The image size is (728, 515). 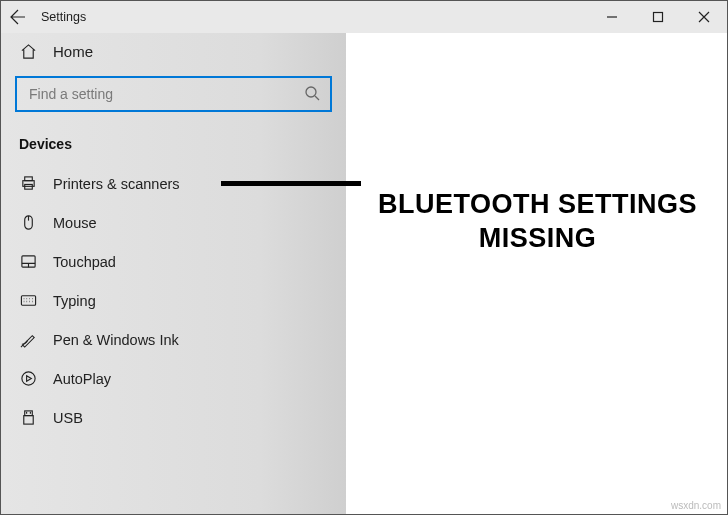 I want to click on window-title: Settings, so click(x=64, y=17).